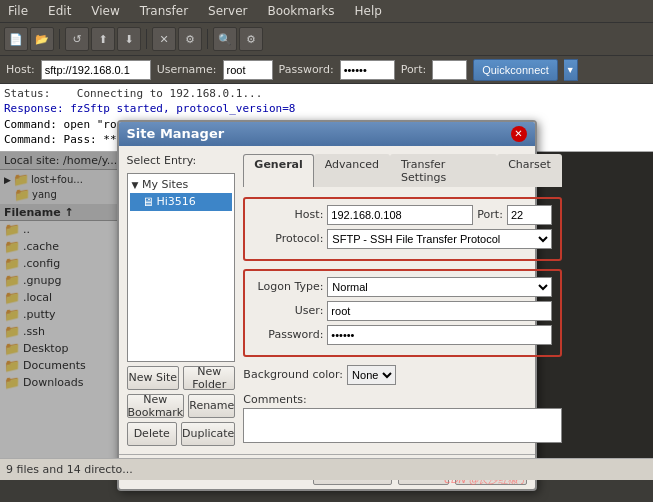 This screenshot has height=502, width=653. I want to click on protocol-label: Protocol:, so click(288, 238).